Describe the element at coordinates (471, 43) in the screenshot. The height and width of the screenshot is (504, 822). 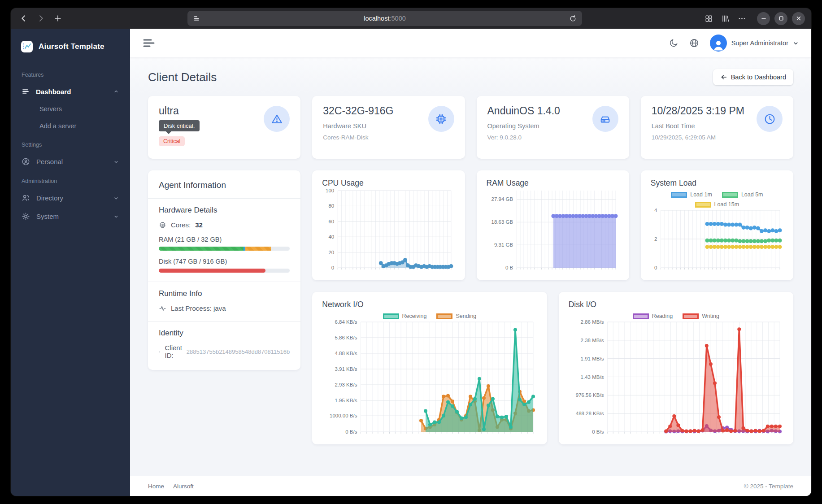
I see `top-header: Super Administrator` at that location.